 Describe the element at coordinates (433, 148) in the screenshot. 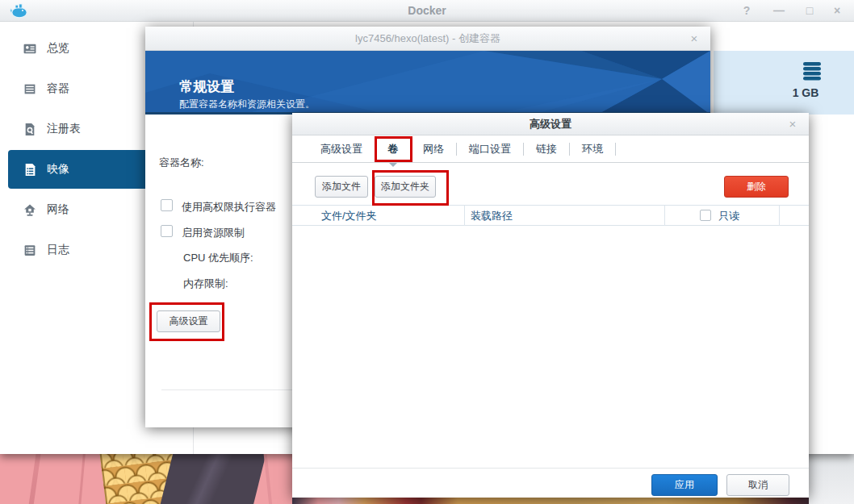

I see `tab-network: 网络` at that location.